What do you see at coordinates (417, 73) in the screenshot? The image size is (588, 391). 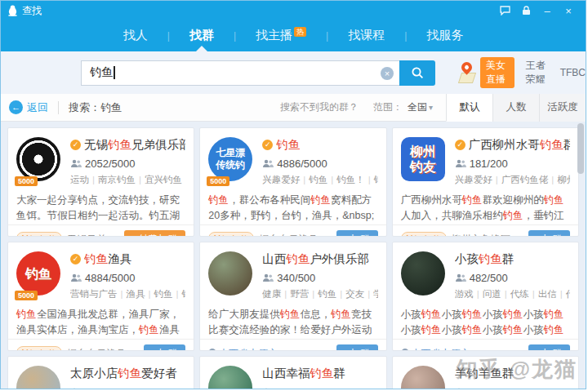 I see `search-button` at bounding box center [417, 73].